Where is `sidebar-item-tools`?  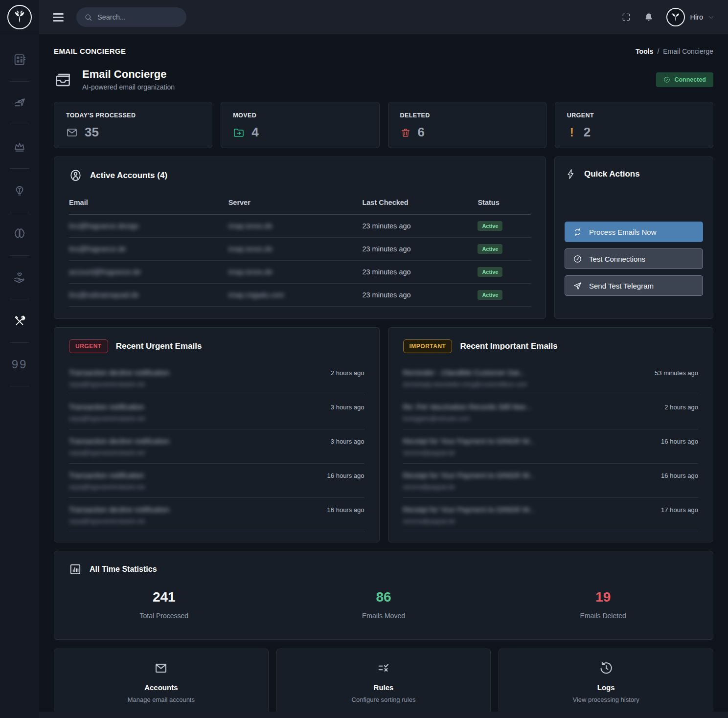
sidebar-item-tools is located at coordinates (20, 321).